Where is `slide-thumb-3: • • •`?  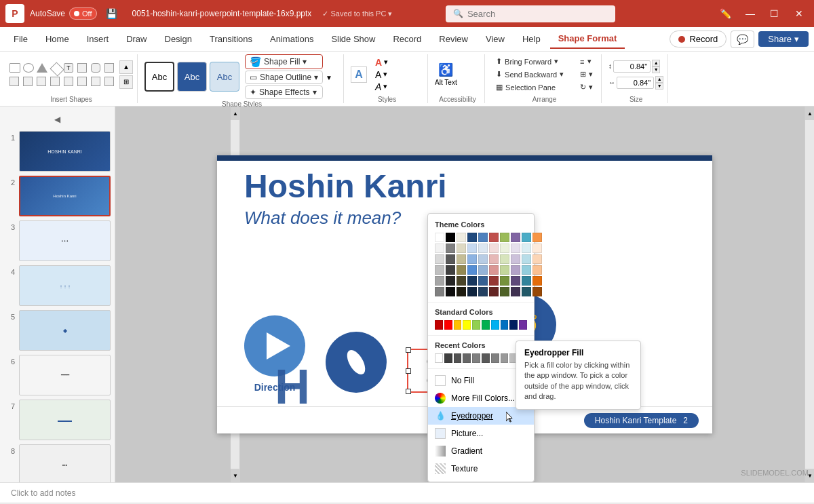 slide-thumb-3: • • • is located at coordinates (65, 241).